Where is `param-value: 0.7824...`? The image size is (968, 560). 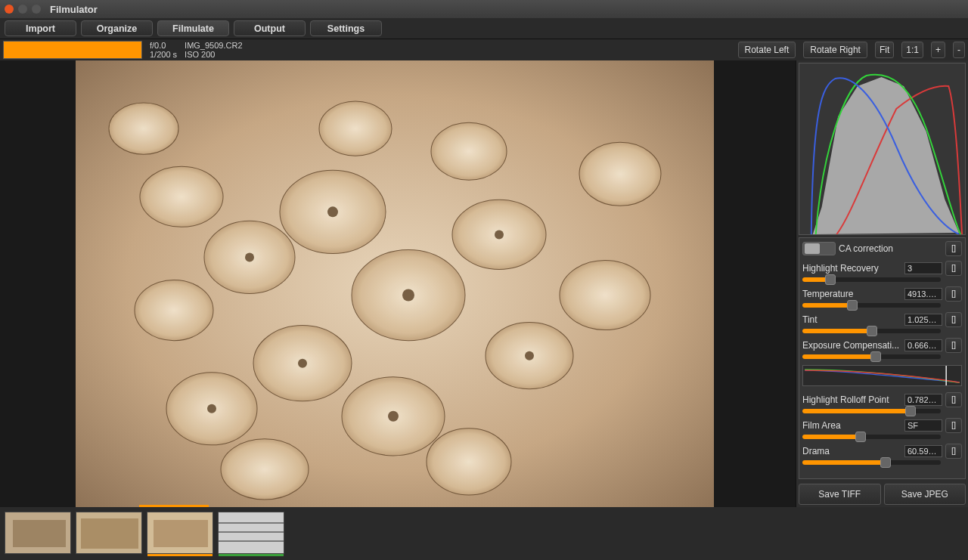 param-value: 0.7824... is located at coordinates (923, 400).